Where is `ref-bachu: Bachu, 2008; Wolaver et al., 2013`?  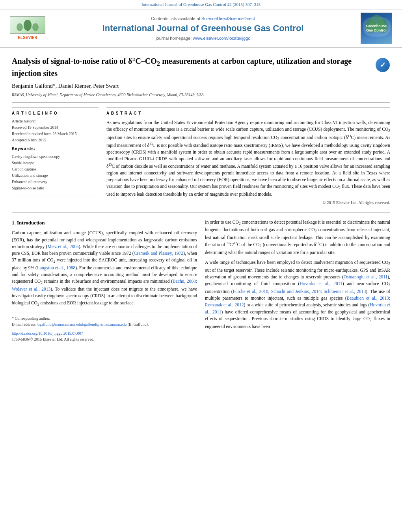 ref-bachu: Bachu, 2008; Wolaver et al., 2013 is located at coordinates (104, 285).